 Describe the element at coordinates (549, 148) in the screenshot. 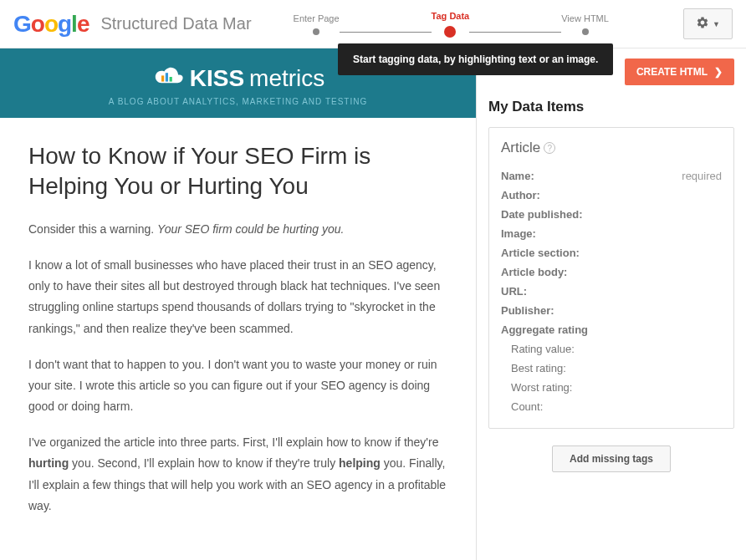

I see `help-icon: ?` at that location.